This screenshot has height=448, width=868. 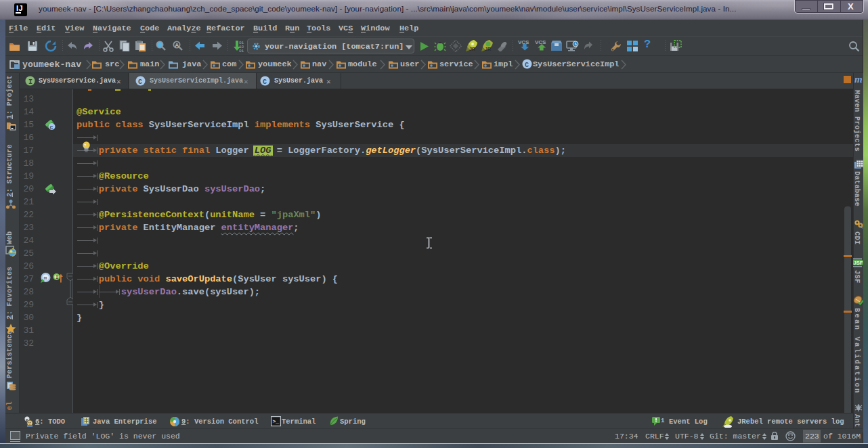 I want to click on svg-text: A, so click(x=177, y=45).